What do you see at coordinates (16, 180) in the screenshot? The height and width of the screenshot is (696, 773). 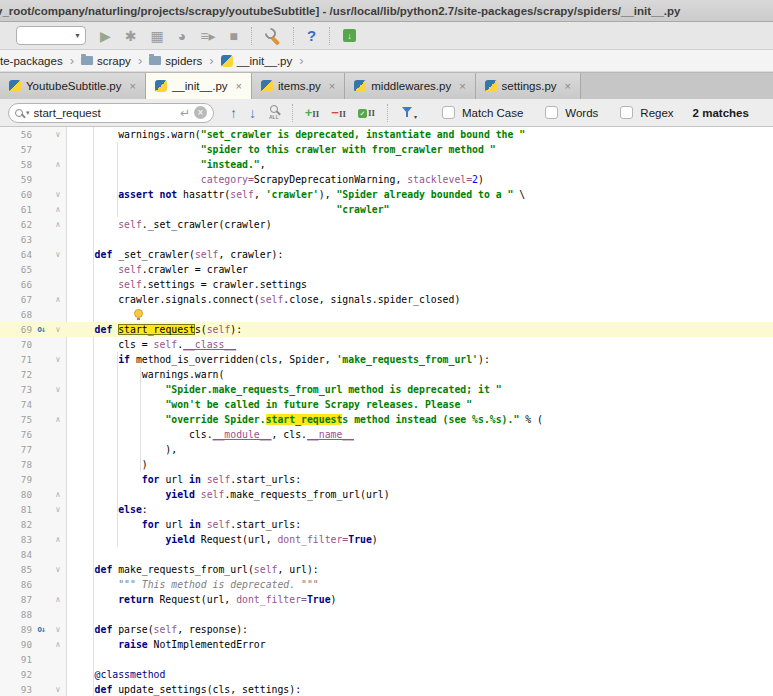 I see `line-number: 59` at bounding box center [16, 180].